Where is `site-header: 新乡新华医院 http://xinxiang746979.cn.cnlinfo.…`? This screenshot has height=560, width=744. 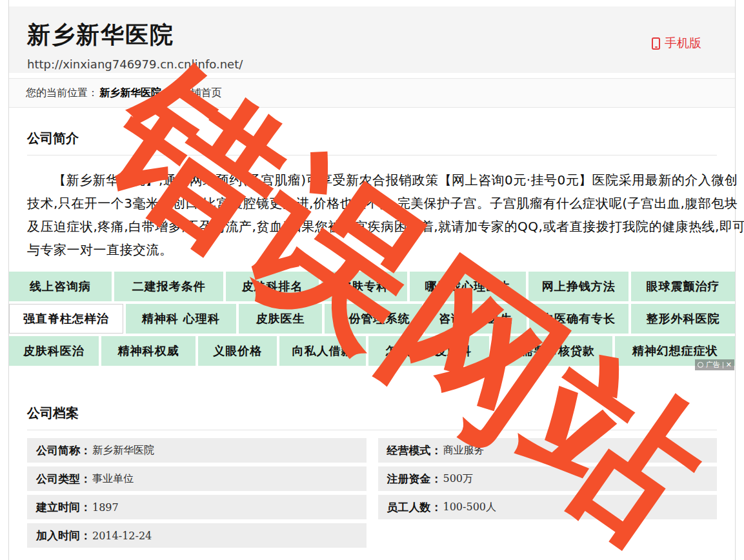 site-header: 新乡新华医院 http://xinxiang746979.cn.cnlinfo.… is located at coordinates (372, 40).